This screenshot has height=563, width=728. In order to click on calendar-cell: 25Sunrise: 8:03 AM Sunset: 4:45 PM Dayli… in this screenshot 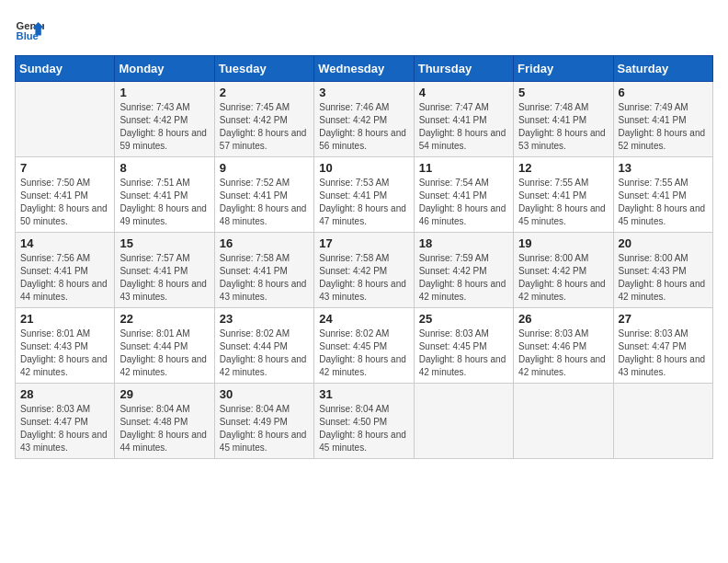, I will do `click(463, 346)`.